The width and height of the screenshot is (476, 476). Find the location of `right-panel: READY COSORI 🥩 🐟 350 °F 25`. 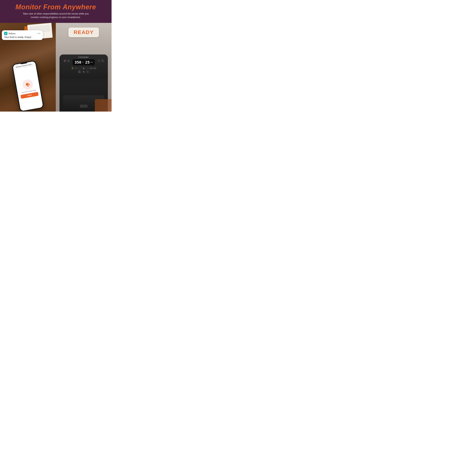

right-panel: READY COSORI 🥩 🐟 350 °F 25 is located at coordinates (84, 67).